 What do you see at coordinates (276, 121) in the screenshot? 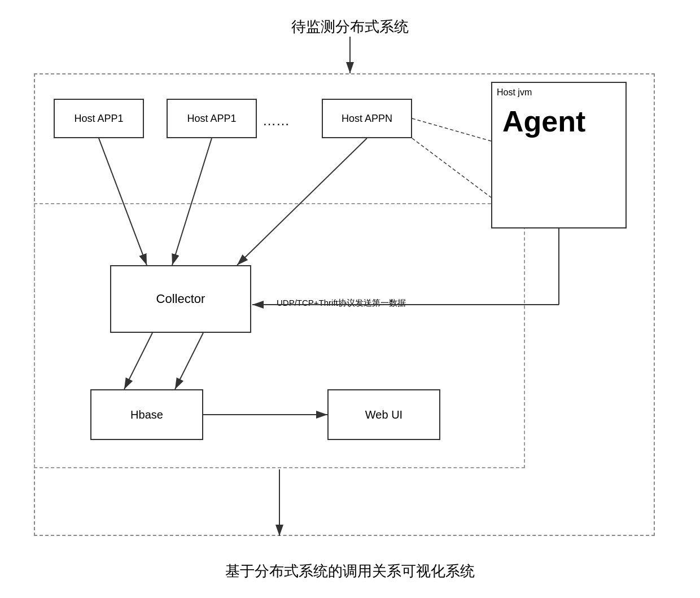
I see `ellipsis-text: ……` at bounding box center [276, 121].